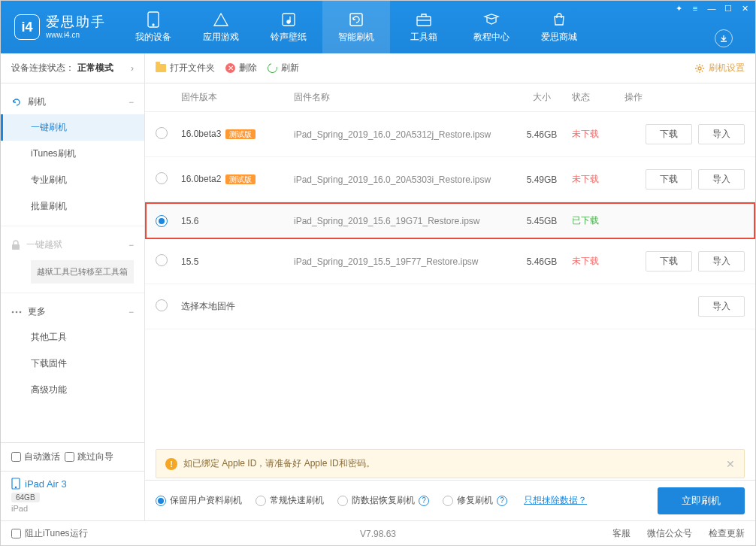 The width and height of the screenshot is (756, 546). What do you see at coordinates (72, 390) in the screenshot?
I see `sidebar-item-advanced: 高级功能` at bounding box center [72, 390].